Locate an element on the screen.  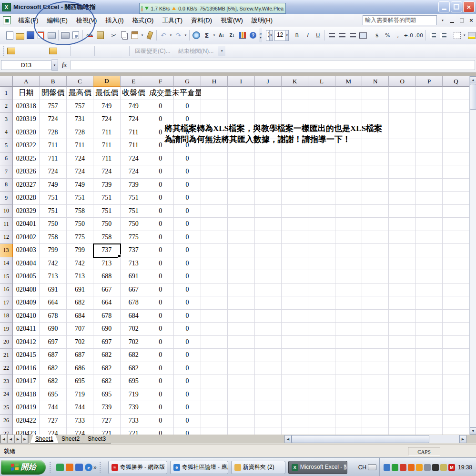
cell-G15: 0 is located at coordinates (187, 277).